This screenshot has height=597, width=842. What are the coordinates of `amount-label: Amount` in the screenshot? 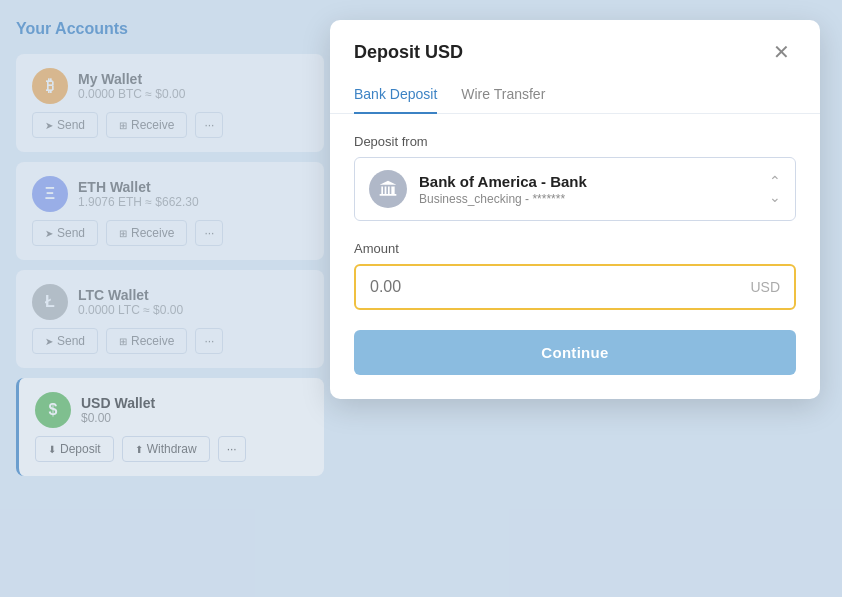 It's located at (575, 248).